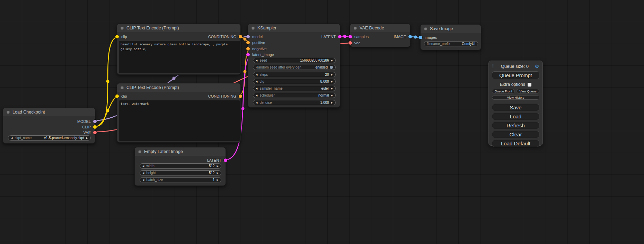 The height and width of the screenshot is (244, 644). Describe the element at coordinates (380, 35) in the screenshot. I see `node-vae-decode: VAE Decode samples IMAGE vae` at that location.